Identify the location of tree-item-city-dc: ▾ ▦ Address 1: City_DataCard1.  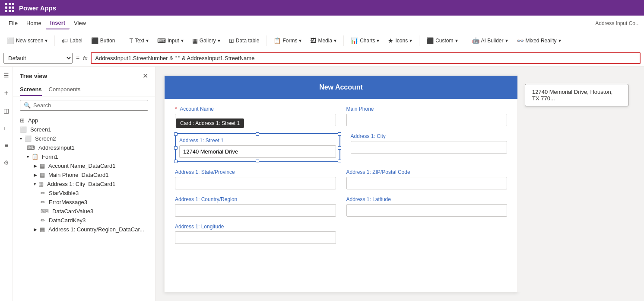
(84, 184).